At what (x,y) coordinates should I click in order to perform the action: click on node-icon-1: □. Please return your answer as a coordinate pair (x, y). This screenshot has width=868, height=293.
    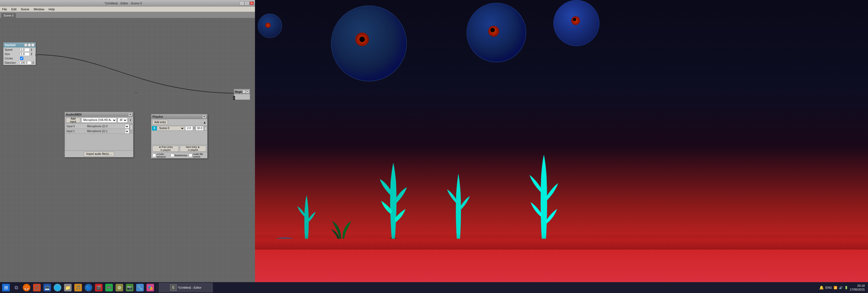
    Looking at the image, I should click on (26, 45).